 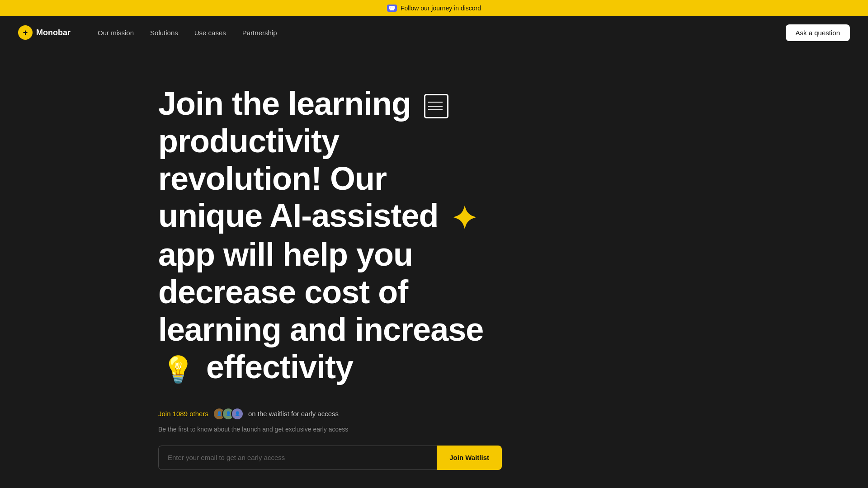 What do you see at coordinates (237, 414) in the screenshot?
I see `avatar-3: 👤` at bounding box center [237, 414].